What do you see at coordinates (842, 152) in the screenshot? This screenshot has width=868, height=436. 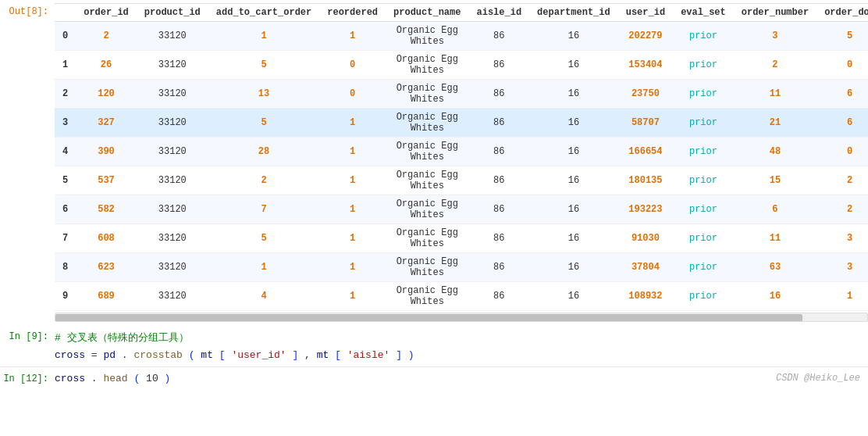 I see `cell-order_dow: 0` at bounding box center [842, 152].